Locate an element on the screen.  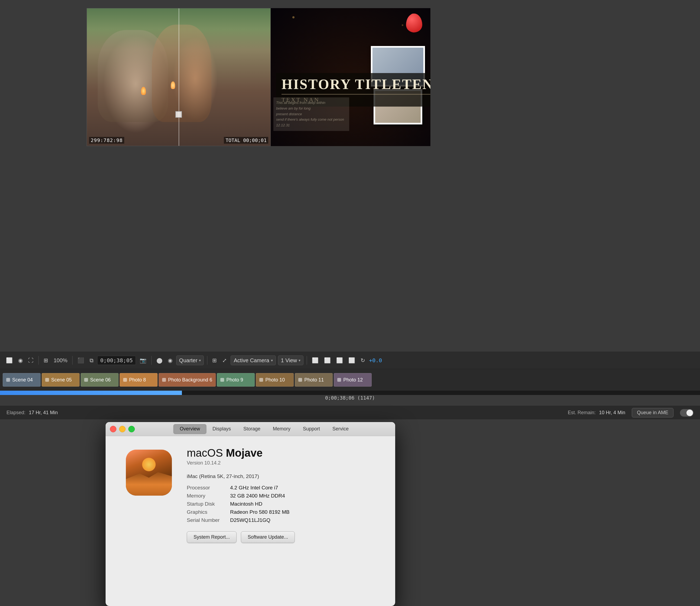
progress-bar-fill is located at coordinates (91, 393).